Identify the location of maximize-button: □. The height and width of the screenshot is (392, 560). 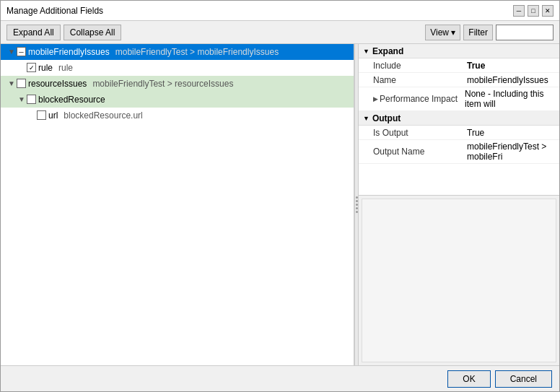
(533, 11).